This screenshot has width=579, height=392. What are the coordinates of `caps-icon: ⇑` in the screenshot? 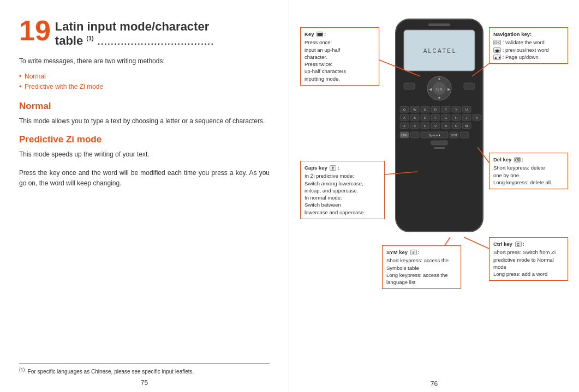 It's located at (333, 168).